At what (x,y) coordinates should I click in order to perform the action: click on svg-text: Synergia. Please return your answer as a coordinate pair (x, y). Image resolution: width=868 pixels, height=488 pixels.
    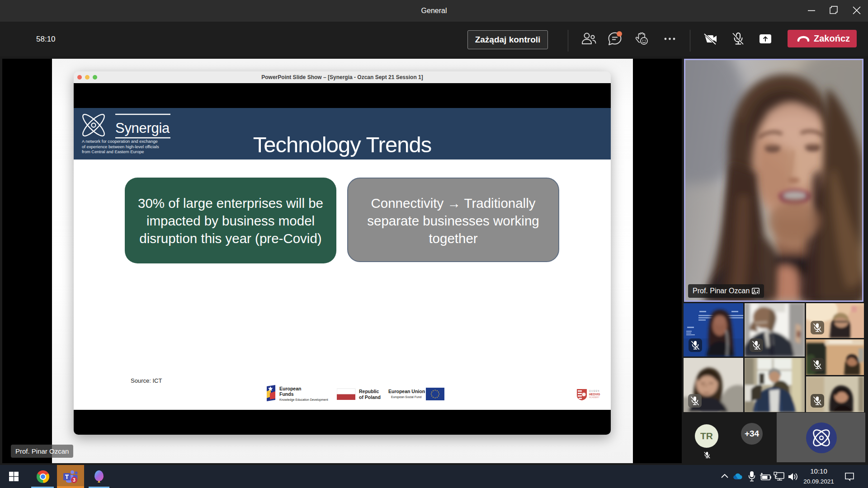
    Looking at the image, I should click on (143, 128).